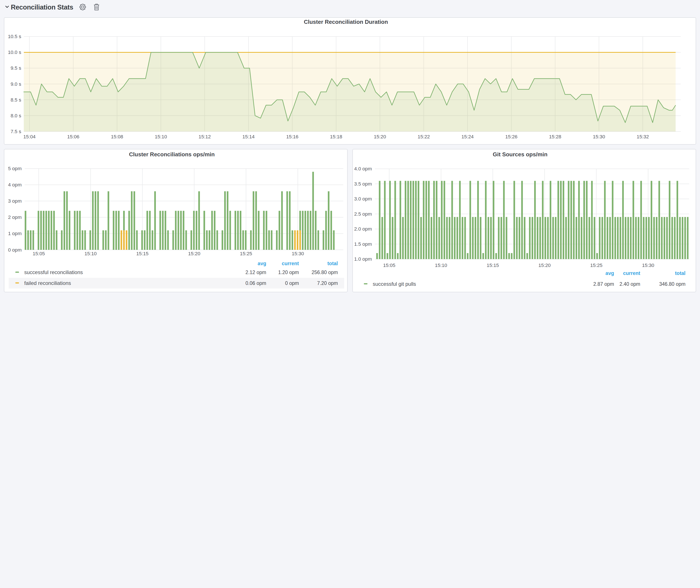  Describe the element at coordinates (16, 84) in the screenshot. I see `svg-text: 9.0 s` at that location.